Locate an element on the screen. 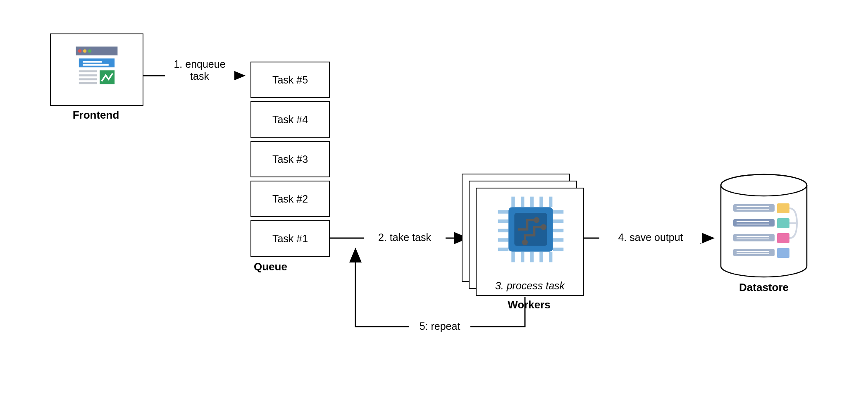 The image size is (868, 396). datastore-label: Datastore is located at coordinates (764, 288).